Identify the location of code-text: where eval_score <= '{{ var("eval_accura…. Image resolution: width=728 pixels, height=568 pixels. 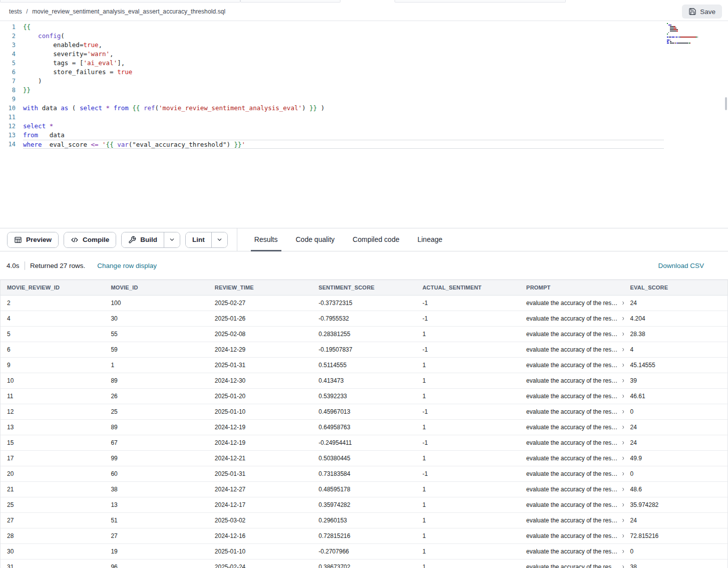
(343, 144).